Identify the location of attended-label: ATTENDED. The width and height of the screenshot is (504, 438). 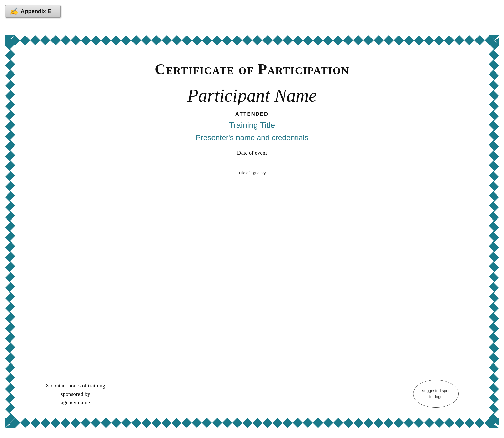
(252, 114).